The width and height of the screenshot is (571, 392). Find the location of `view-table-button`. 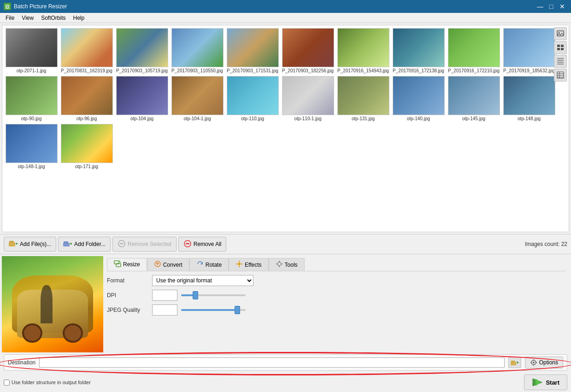

view-table-button is located at coordinates (560, 75).